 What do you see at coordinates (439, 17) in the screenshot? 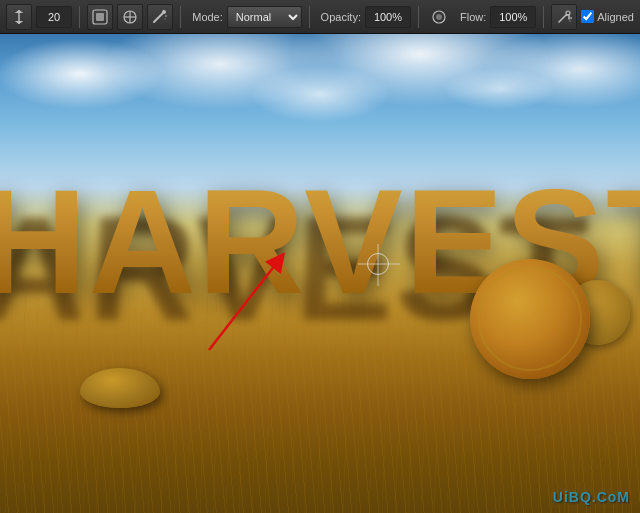
I see `brush-flow-icon` at bounding box center [439, 17].